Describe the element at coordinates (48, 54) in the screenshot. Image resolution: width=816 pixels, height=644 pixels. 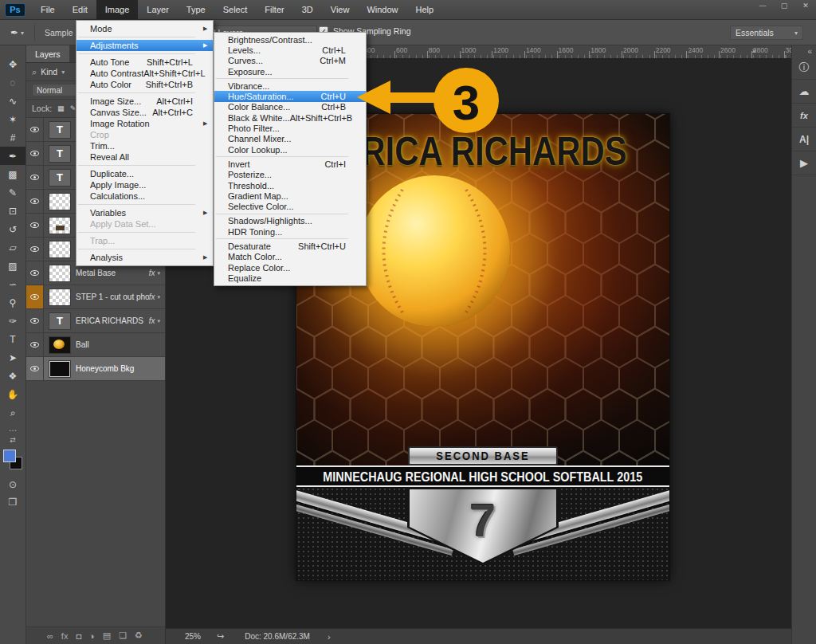
I see `panel-tab: Layers` at that location.